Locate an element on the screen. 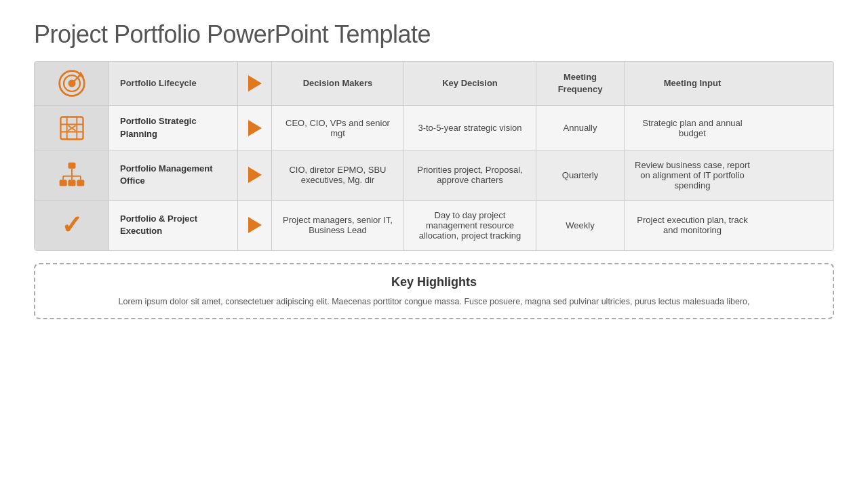  row3-key-decision: Day to day project management resource a… is located at coordinates (471, 225).